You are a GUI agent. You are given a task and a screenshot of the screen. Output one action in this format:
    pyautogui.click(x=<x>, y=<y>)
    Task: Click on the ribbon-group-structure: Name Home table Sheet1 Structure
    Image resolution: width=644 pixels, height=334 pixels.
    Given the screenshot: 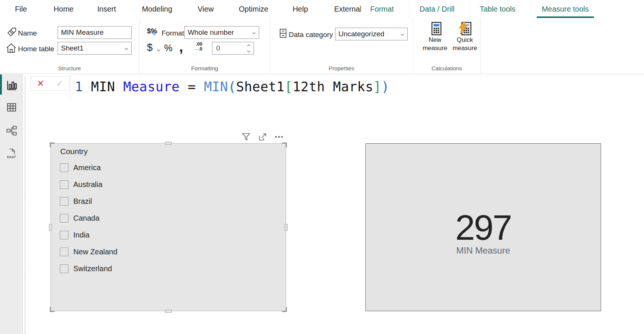 What is the action you would take?
    pyautogui.click(x=70, y=46)
    